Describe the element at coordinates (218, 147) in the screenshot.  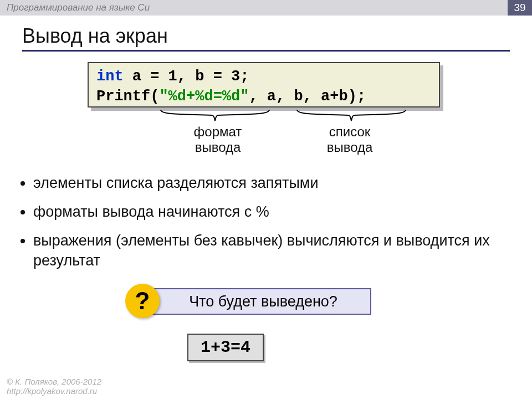
I see `annotation-format-l2: вывода` at that location.